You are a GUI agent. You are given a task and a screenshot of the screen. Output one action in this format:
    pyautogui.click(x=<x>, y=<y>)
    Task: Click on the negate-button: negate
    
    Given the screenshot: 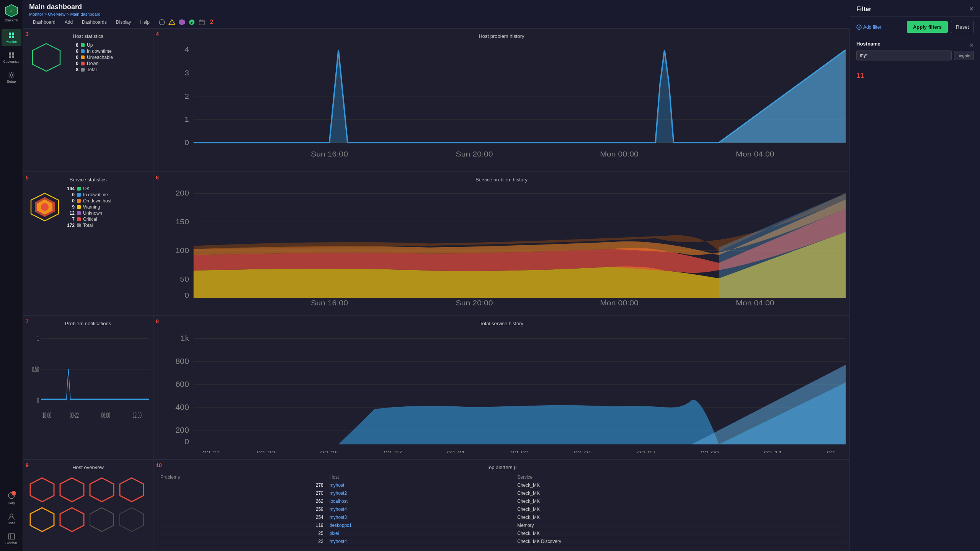 What is the action you would take?
    pyautogui.click(x=964, y=55)
    